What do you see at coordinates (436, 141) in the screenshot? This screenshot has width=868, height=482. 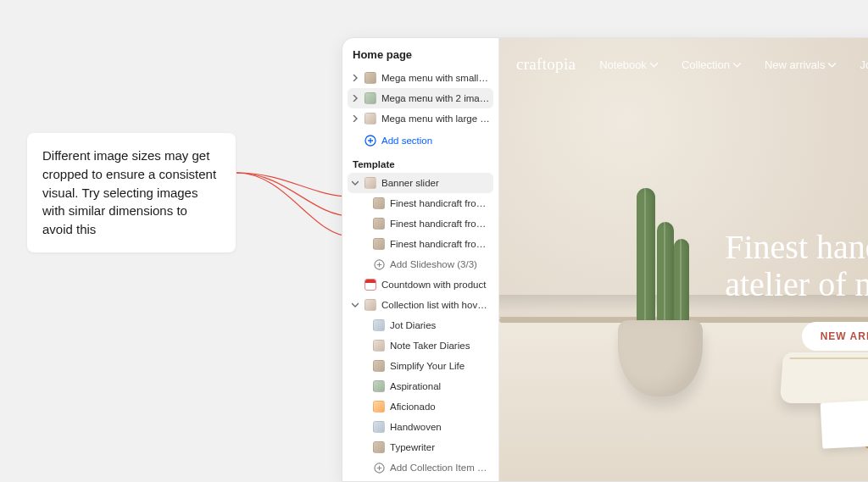 I see `add-section-label: Add section` at bounding box center [436, 141].